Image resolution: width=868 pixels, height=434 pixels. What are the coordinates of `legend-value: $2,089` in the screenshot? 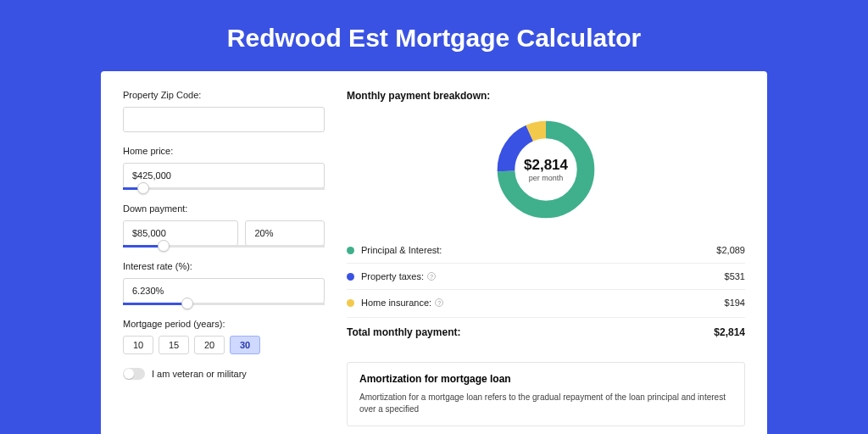 It's located at (731, 250).